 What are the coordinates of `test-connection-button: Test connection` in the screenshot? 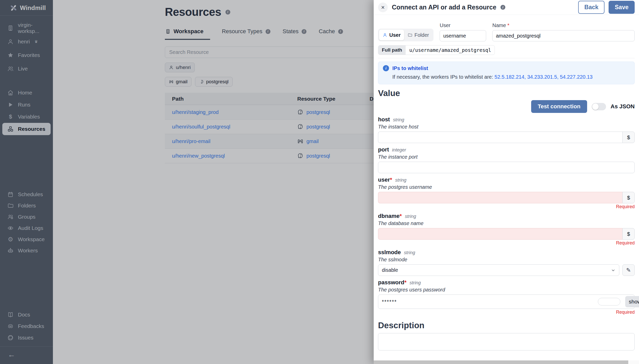 It's located at (559, 107).